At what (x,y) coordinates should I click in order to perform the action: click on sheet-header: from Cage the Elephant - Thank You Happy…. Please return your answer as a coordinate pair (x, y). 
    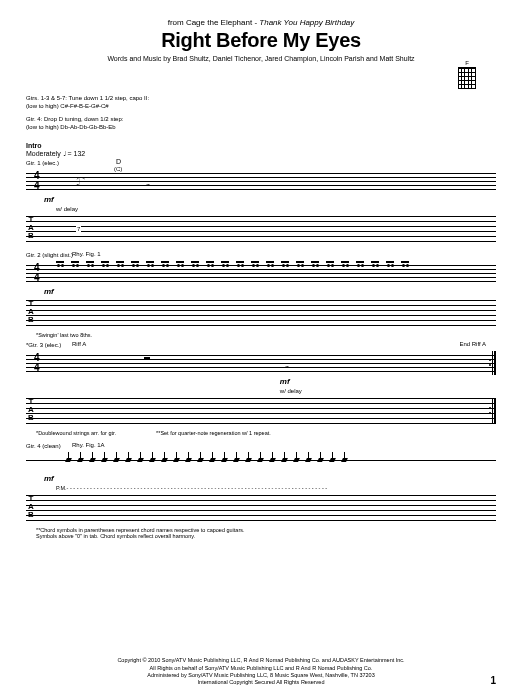
    Looking at the image, I should click on (261, 40).